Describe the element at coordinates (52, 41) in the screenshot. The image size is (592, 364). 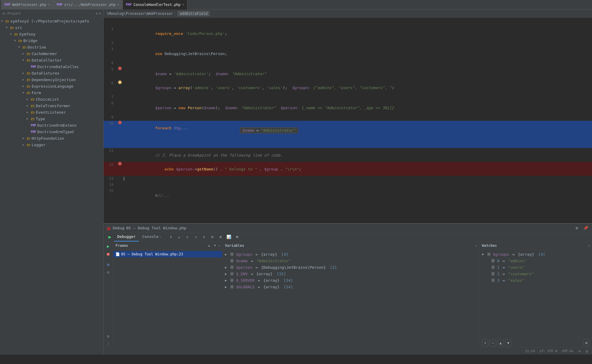
I see `tree-bridge: ▼ 🗁 Bridge` at that location.